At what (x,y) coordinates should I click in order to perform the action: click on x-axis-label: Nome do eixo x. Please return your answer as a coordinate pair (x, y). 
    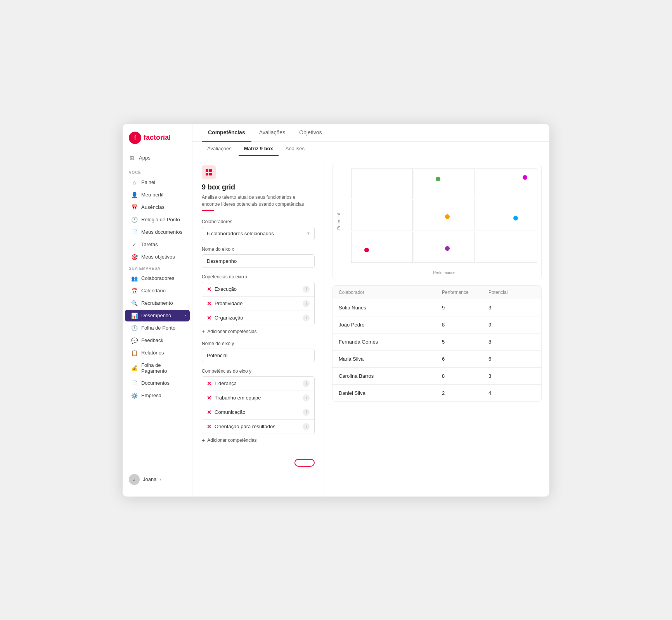
    Looking at the image, I should click on (258, 249).